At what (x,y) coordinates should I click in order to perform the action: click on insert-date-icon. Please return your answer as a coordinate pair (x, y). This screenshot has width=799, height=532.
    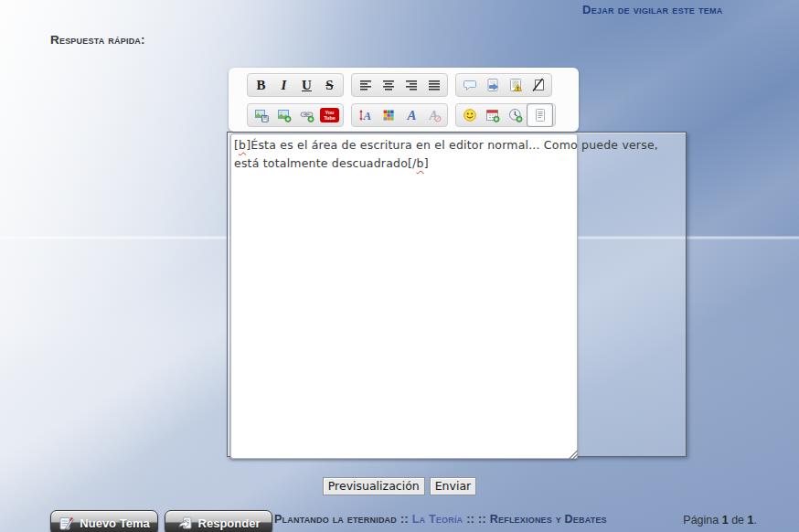
    Looking at the image, I should click on (493, 115).